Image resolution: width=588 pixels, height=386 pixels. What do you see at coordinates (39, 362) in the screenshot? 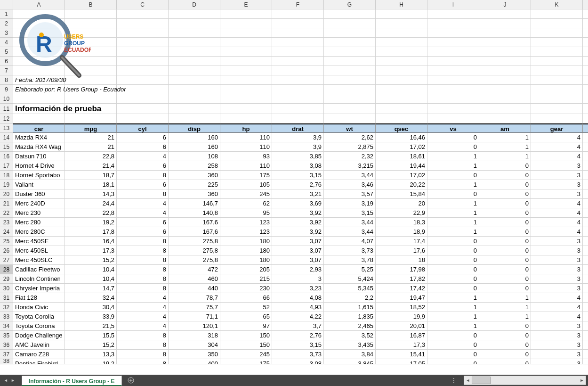
I see `table-row-name: Pontiac Firebird` at bounding box center [39, 362].